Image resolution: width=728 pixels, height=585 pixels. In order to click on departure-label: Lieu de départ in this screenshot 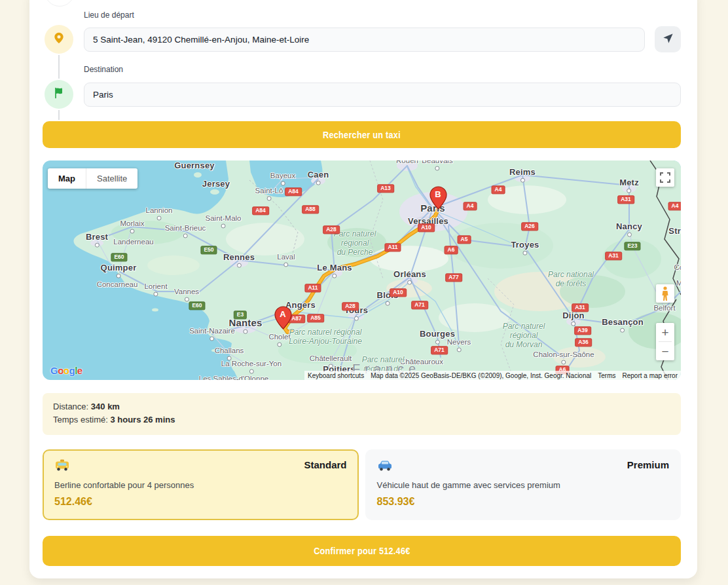, I will do `click(109, 15)`.